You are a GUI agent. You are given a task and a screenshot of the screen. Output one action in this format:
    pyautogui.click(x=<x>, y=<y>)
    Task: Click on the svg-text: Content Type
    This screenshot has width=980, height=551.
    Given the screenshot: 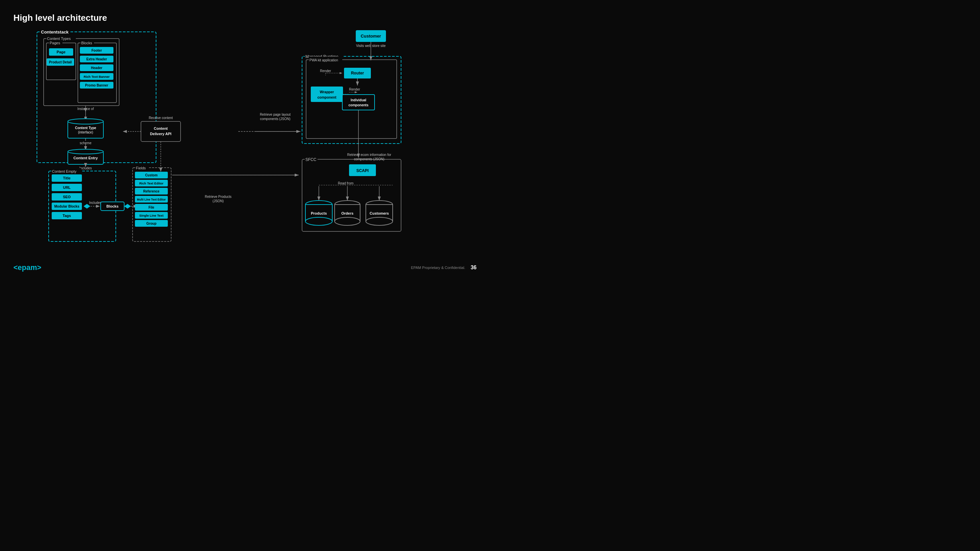 What is the action you would take?
    pyautogui.click(x=86, y=128)
    